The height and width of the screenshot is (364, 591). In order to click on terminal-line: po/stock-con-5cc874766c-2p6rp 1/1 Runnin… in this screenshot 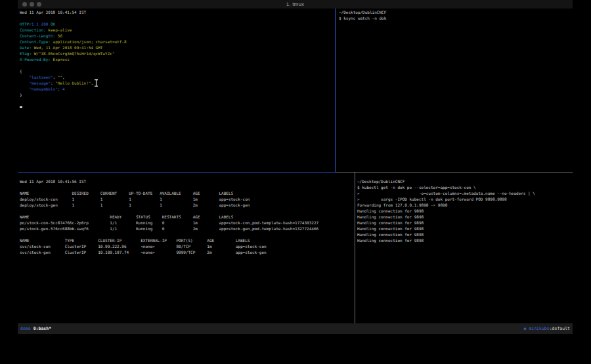, I will do `click(169, 223)`.